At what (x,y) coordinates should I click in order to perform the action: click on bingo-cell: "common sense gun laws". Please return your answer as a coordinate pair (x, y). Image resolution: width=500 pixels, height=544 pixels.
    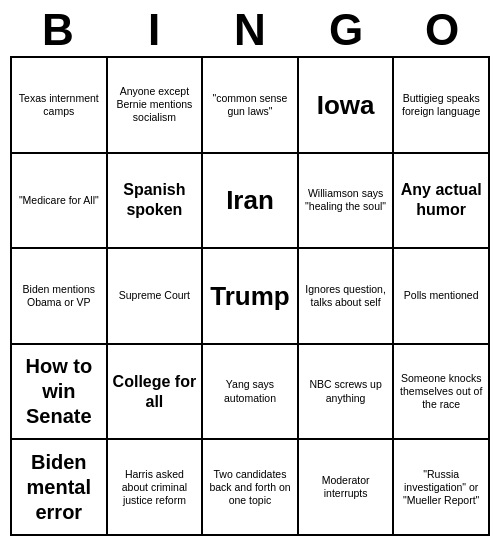
    Looking at the image, I should click on (250, 105).